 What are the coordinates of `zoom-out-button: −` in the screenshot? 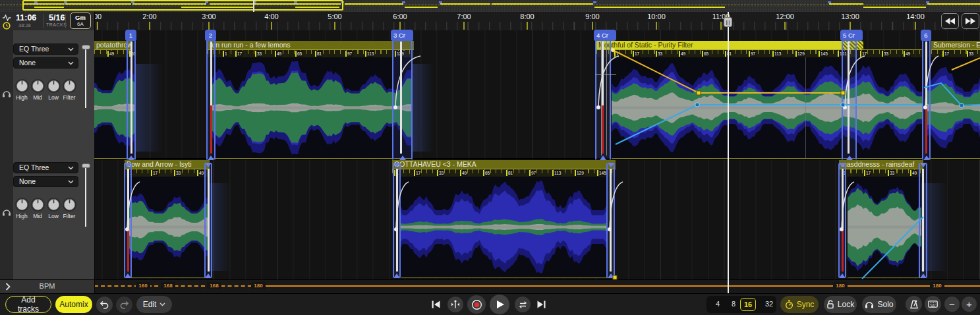 It's located at (952, 304).